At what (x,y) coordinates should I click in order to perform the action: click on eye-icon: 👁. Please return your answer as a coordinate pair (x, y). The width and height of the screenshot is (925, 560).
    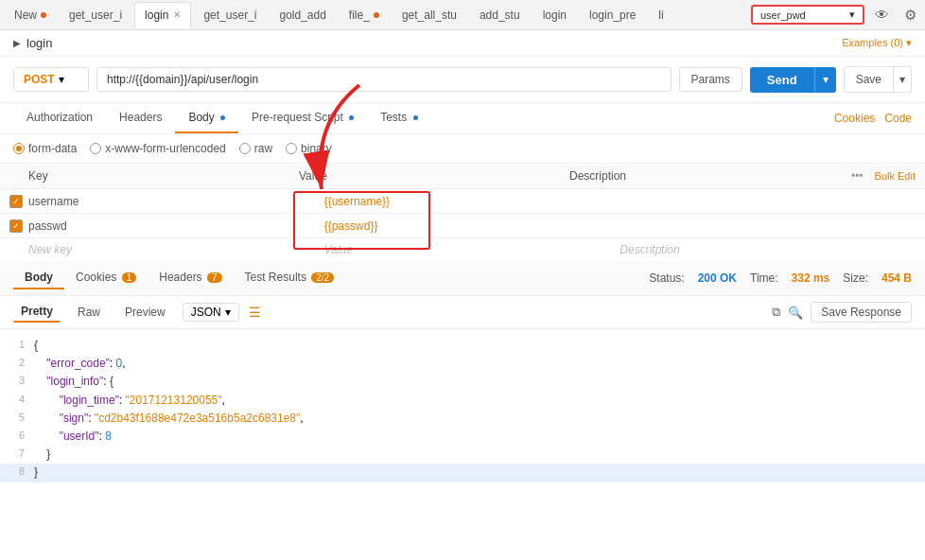
    Looking at the image, I should click on (881, 15).